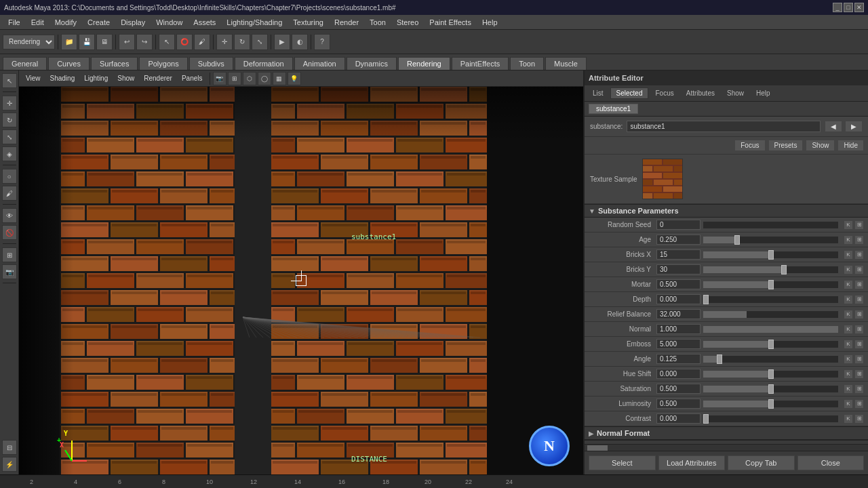 The width and height of the screenshot is (868, 488). What do you see at coordinates (193, 79) in the screenshot?
I see `vp-menu-panels: Panels` at bounding box center [193, 79].